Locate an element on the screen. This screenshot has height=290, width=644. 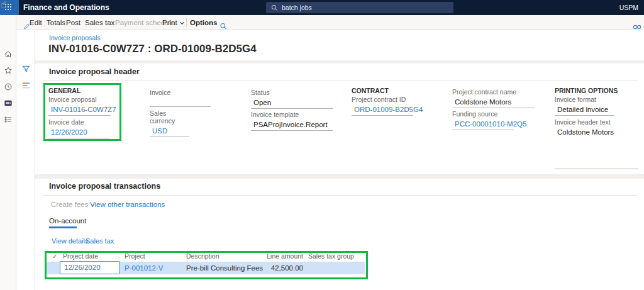
field-label: Invoice is located at coordinates (180, 92).